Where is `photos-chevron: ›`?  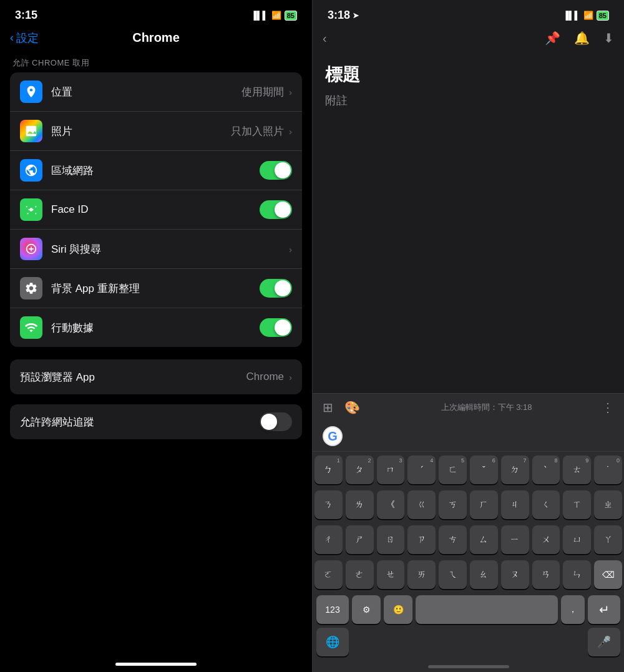
photos-chevron: › is located at coordinates (291, 131).